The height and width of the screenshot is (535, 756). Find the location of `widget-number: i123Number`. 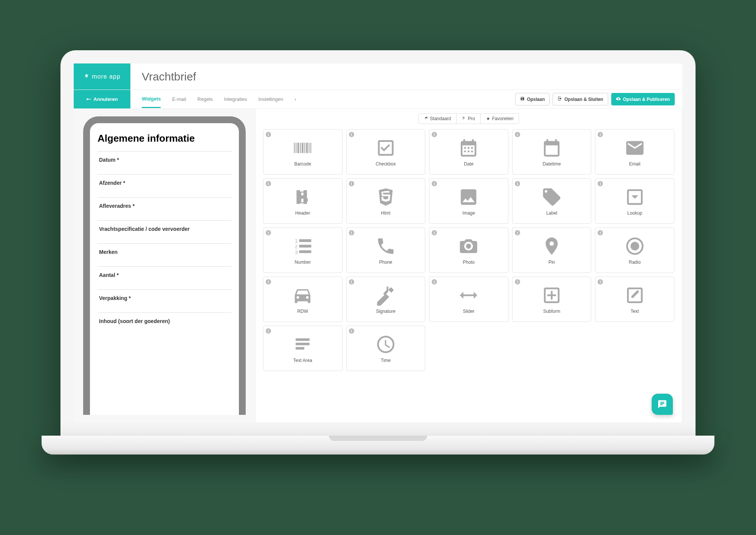

widget-number: i123Number is located at coordinates (303, 250).